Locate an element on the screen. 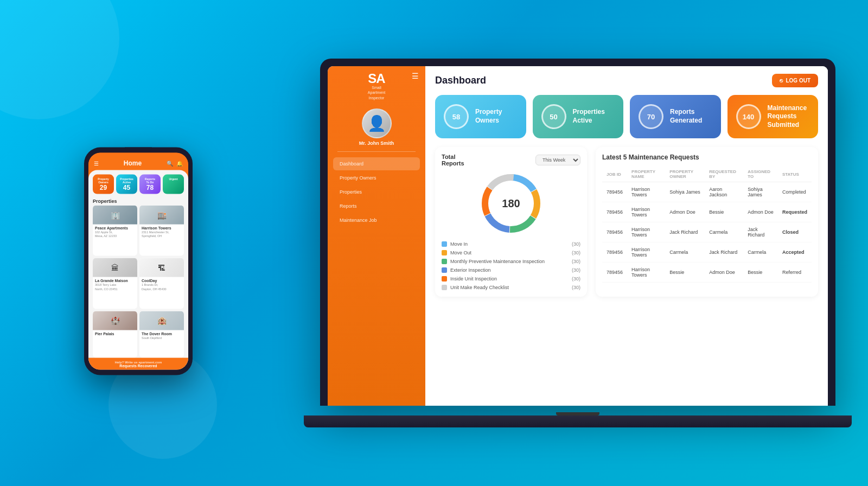 The width and height of the screenshot is (868, 486). legend-label-exterior: Exterior Inspection is located at coordinates (509, 270).